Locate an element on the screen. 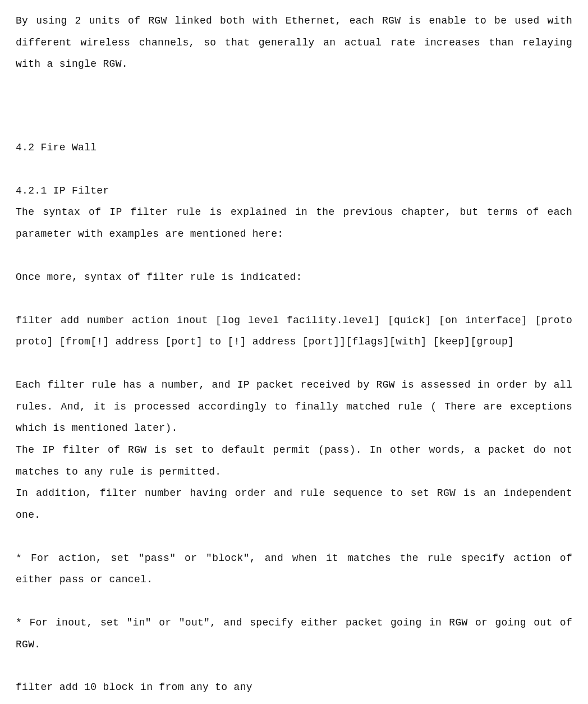  inout-paragraph: * For inout, set "in" or "out", and spec… is located at coordinates (294, 634).